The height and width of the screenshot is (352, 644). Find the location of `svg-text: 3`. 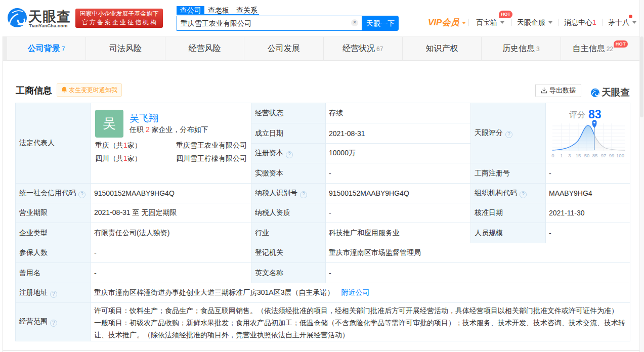

svg-text: 3 is located at coordinates (570, 156).